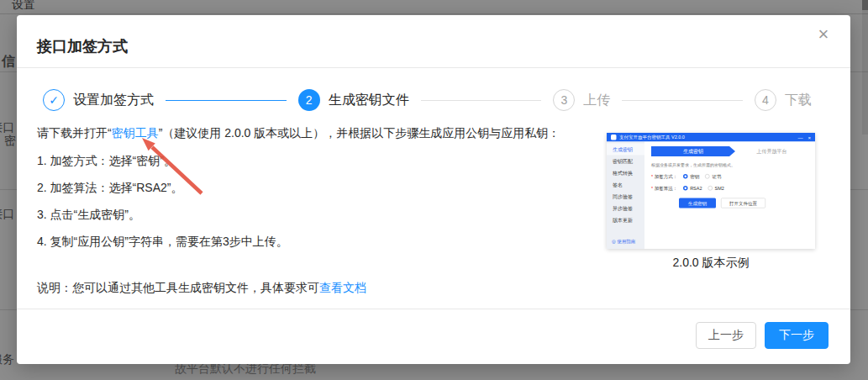 Image resolution: width=868 pixels, height=380 pixels. What do you see at coordinates (178, 288) in the screenshot?
I see `note-prefix: 说明：您可以通过其他工具生成密钥文件，具体要求可` at bounding box center [178, 288].